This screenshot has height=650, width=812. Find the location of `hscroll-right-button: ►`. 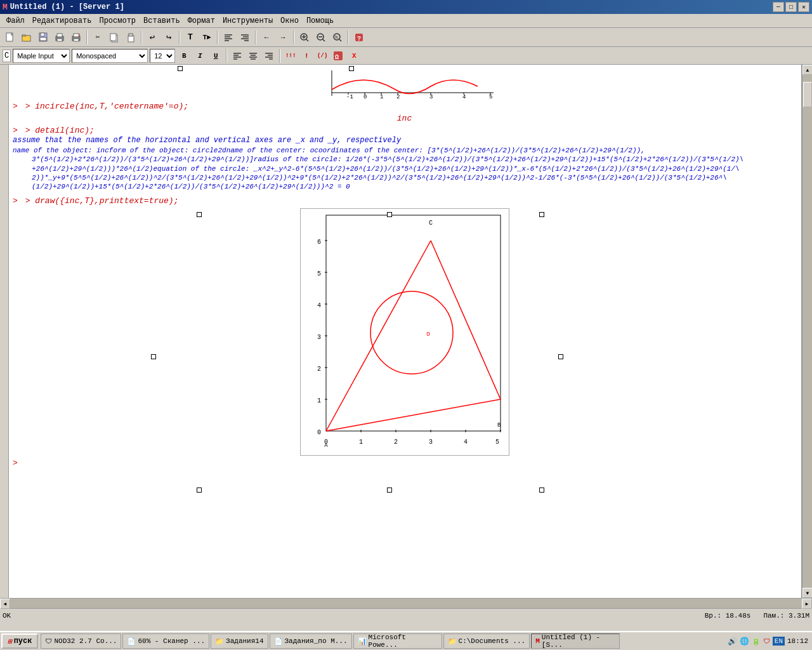

hscroll-right-button: ► is located at coordinates (807, 604).